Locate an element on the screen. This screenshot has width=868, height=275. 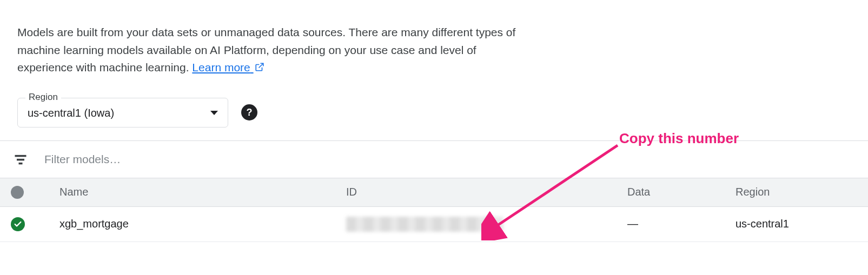
help-icon: ? is located at coordinates (249, 112).